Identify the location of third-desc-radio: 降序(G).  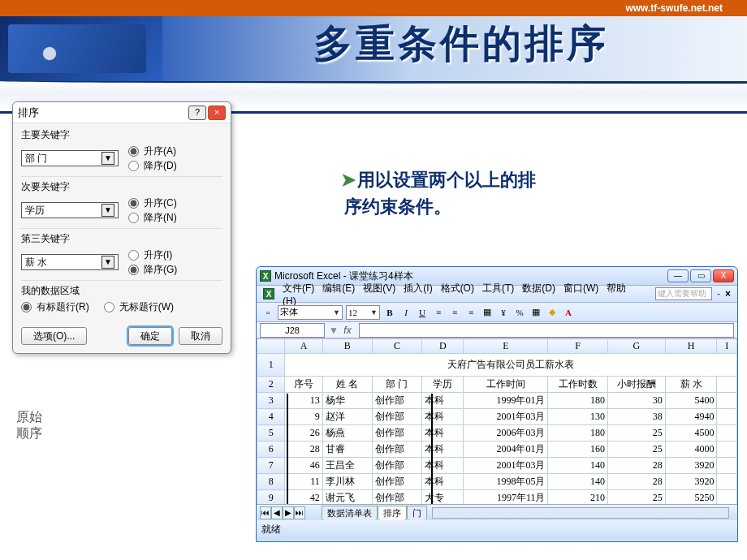
(153, 269).